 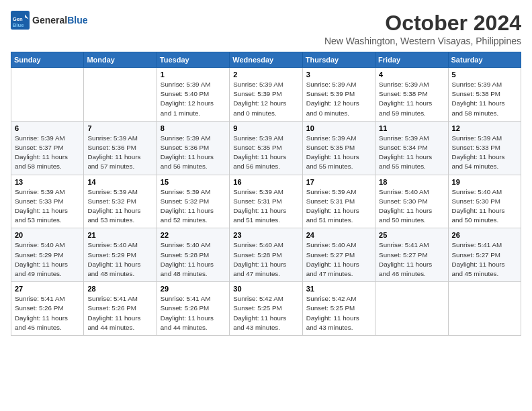 I want to click on day-number: 5, so click(x=485, y=75).